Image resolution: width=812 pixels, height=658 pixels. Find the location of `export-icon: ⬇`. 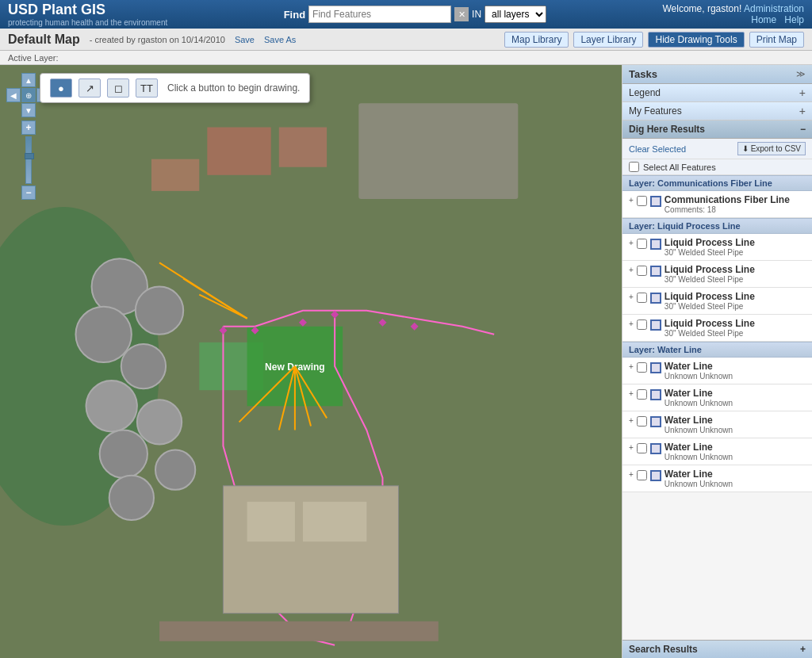

export-icon: ⬇ is located at coordinates (745, 149).